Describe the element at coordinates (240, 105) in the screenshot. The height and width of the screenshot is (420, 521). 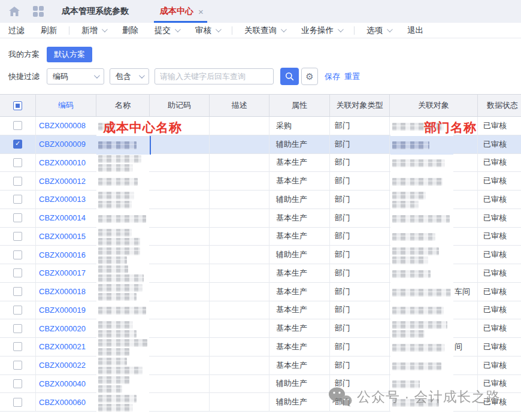
I see `column-header-3: 描述` at that location.